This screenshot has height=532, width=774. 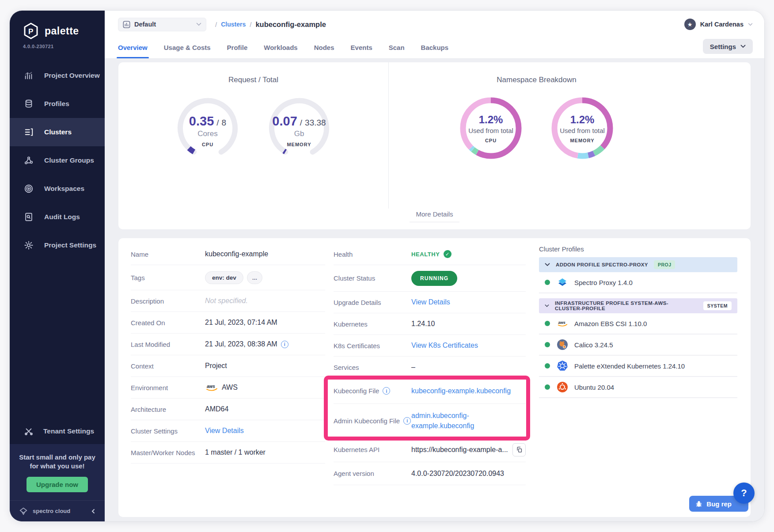 What do you see at coordinates (281, 51) in the screenshot?
I see `tab-workloads: Workloads` at bounding box center [281, 51].